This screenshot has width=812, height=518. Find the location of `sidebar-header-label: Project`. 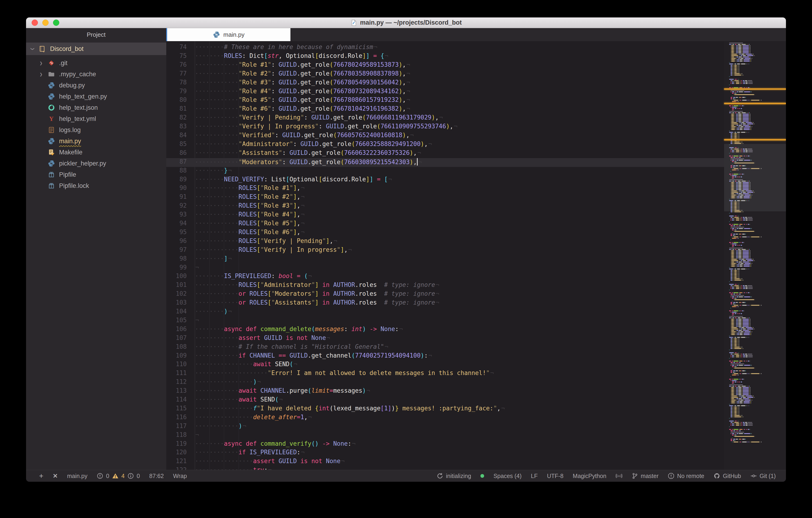

sidebar-header-label: Project is located at coordinates (96, 35).